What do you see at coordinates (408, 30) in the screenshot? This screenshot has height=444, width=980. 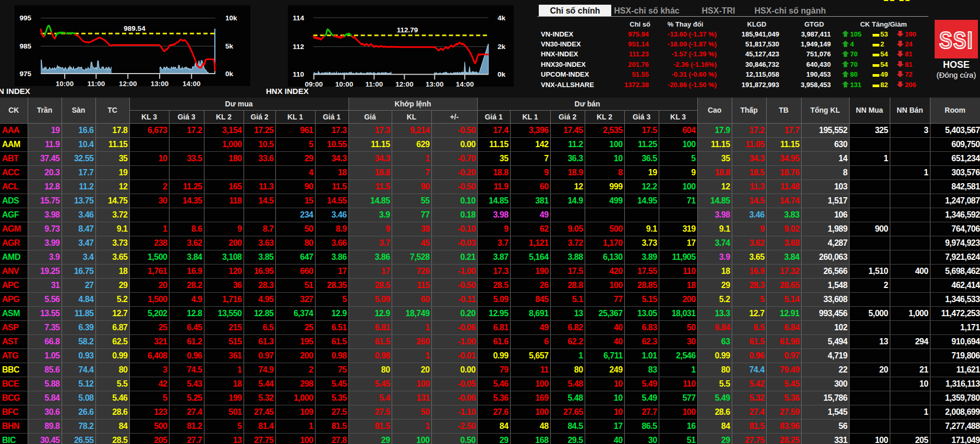 I see `svg-text: 112.79` at bounding box center [408, 30].